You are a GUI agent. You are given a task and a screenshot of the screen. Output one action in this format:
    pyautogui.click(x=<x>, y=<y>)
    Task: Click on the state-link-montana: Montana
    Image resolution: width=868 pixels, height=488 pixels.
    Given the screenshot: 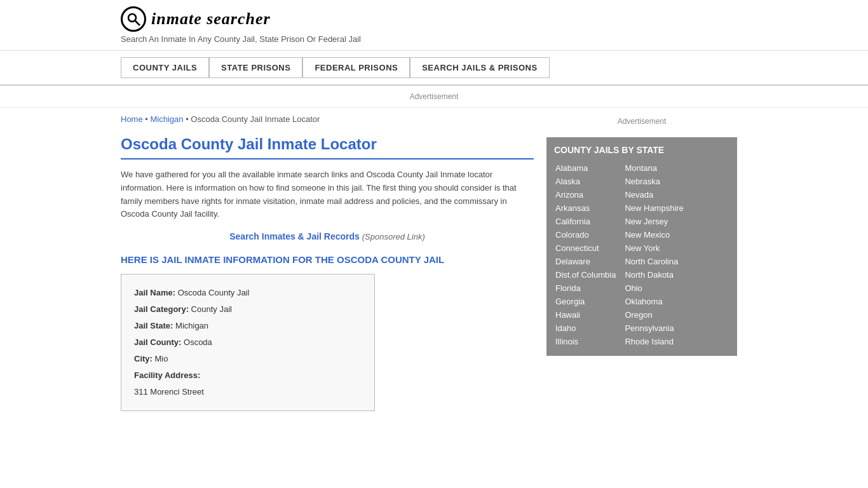 What is the action you would take?
    pyautogui.click(x=654, y=168)
    